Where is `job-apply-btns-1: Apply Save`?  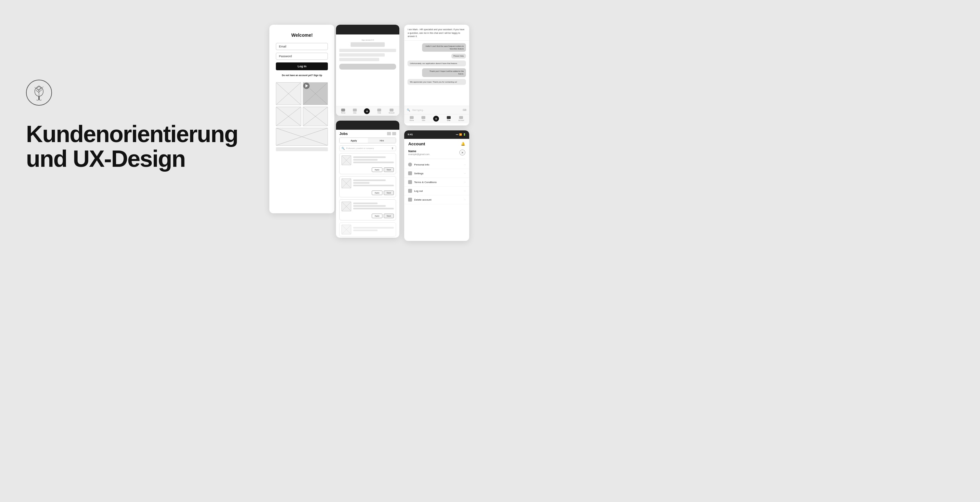 job-apply-btns-1: Apply Save is located at coordinates (368, 170).